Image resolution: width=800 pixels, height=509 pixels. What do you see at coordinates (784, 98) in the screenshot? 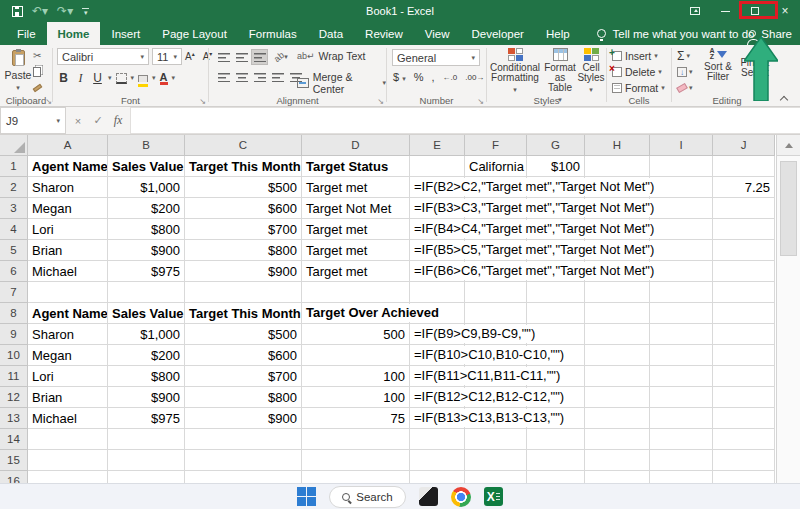
I see `collapse-ribbon-icon` at bounding box center [784, 98].